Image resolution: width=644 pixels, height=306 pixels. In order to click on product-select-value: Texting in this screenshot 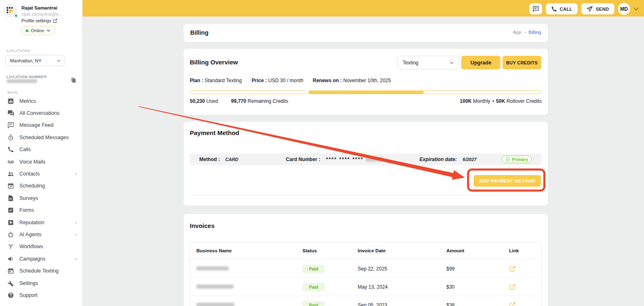, I will do `click(410, 63)`.